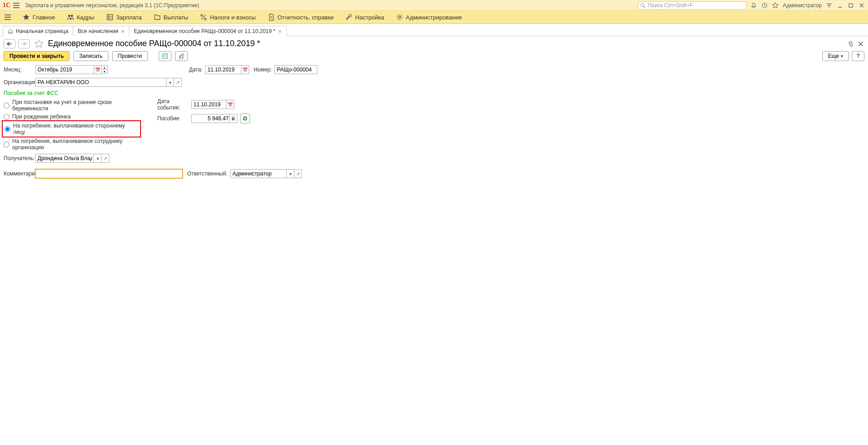 The height and width of the screenshot is (445, 868). Describe the element at coordinates (840, 5) in the screenshot. I see `minimize-icon` at that location.